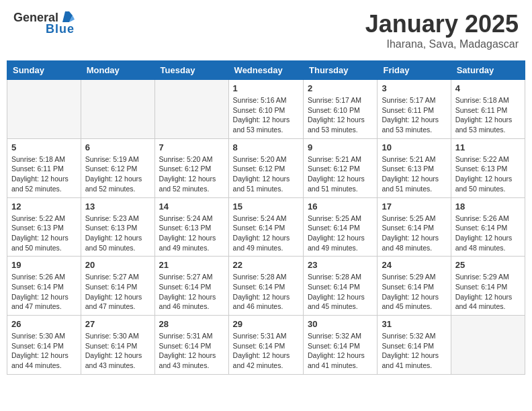 The height and width of the screenshot is (411, 532). What do you see at coordinates (414, 168) in the screenshot?
I see `calendar-day-cell: 10Sunrise: 5:21 AMSunset: 6:13 PMDayligh…` at bounding box center [414, 168].